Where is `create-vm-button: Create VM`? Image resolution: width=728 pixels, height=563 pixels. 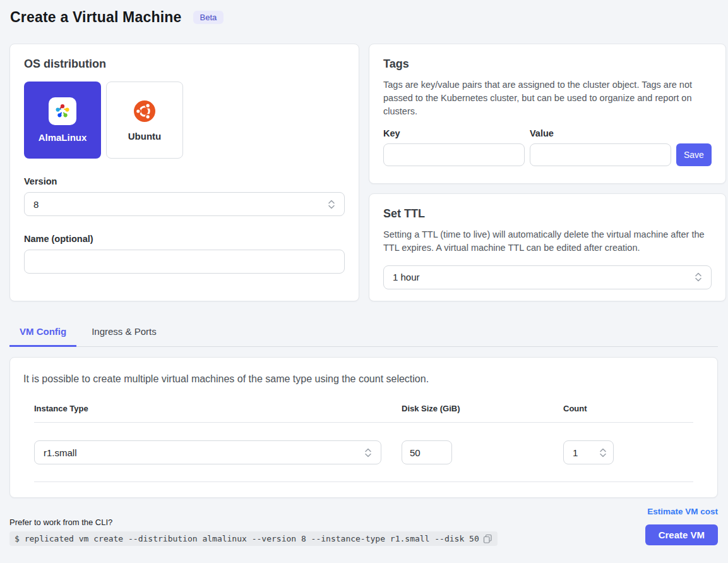 create-vm-button: Create VM is located at coordinates (682, 535).